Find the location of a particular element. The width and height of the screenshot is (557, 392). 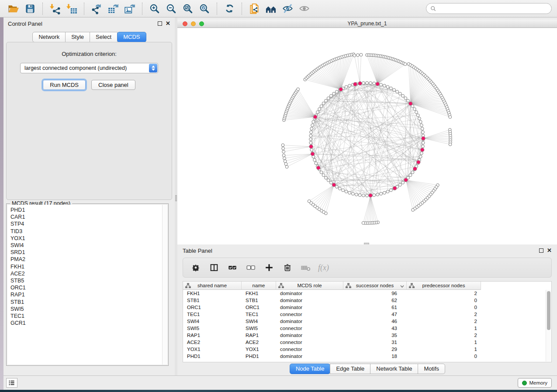

table-row: ACE2ACE2connector311 is located at coordinates (364, 342).